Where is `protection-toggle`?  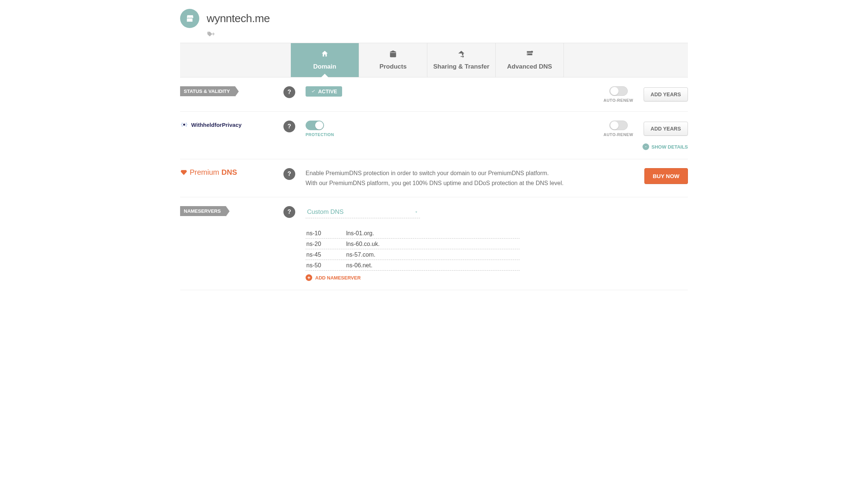 protection-toggle is located at coordinates (315, 125).